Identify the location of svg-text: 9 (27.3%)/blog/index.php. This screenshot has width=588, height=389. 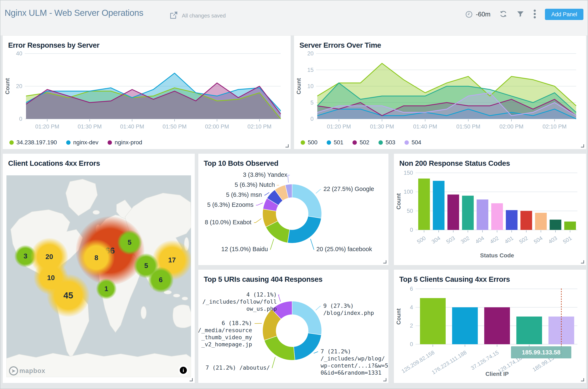
(349, 309).